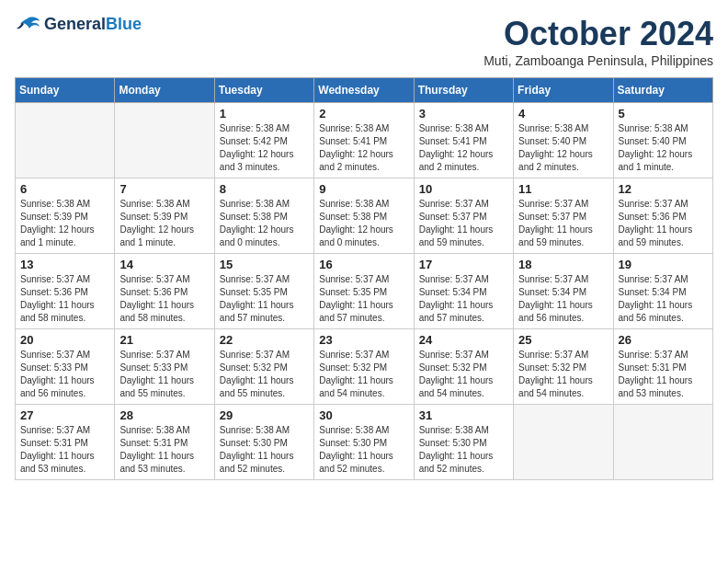  What do you see at coordinates (254, 142) in the screenshot?
I see `sunset-text: Sunset: 5:42 PM` at bounding box center [254, 142].